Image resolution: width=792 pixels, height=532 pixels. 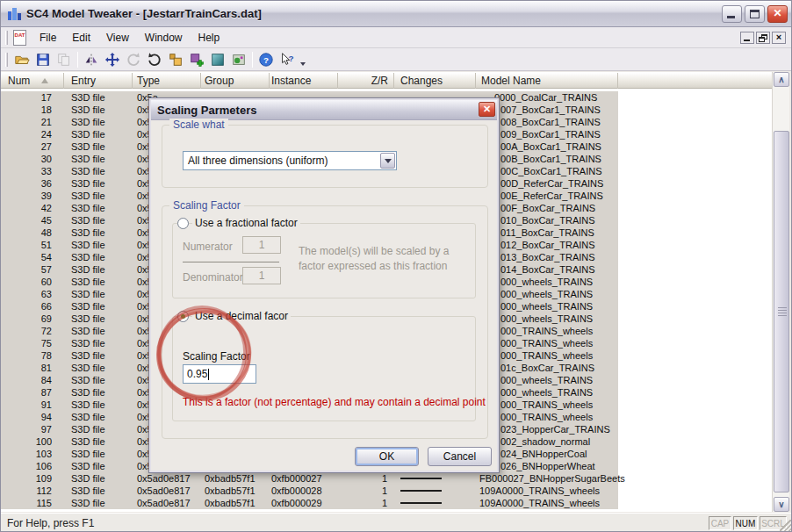 What do you see at coordinates (460, 457) in the screenshot?
I see `cancel-button: Cancel` at bounding box center [460, 457].